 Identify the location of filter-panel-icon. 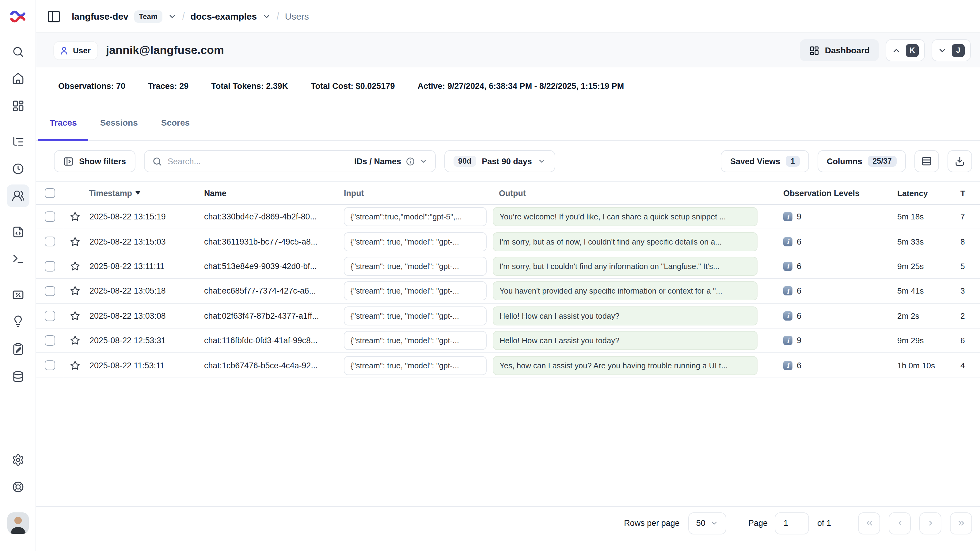
(68, 161).